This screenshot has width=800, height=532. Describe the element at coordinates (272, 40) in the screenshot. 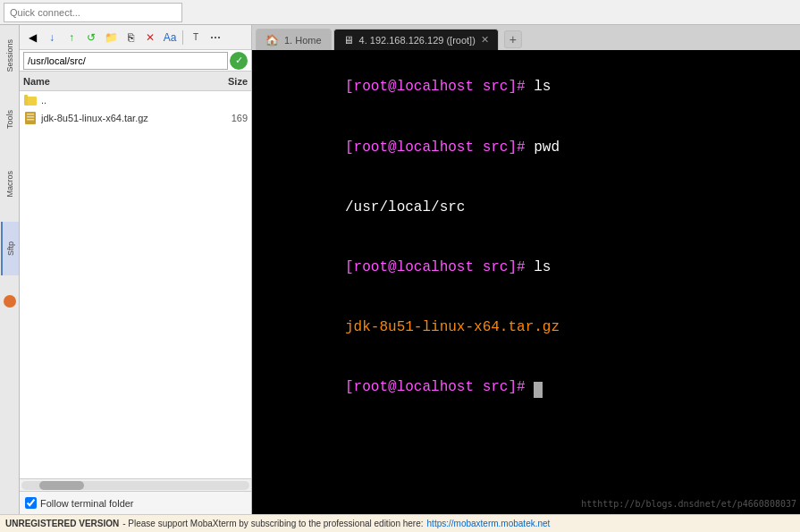

I see `home-tab-icon: 🏠` at that location.